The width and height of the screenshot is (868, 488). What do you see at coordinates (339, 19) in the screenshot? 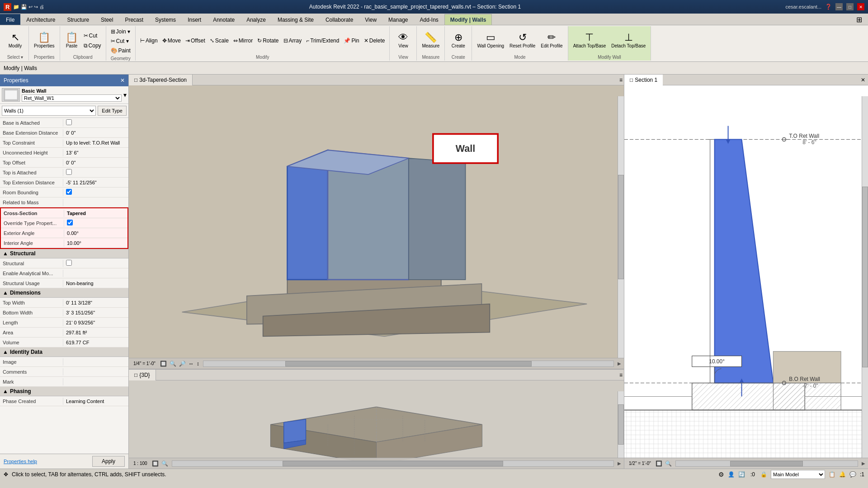
I see `tab-collaborate: Collaborate` at bounding box center [339, 19].